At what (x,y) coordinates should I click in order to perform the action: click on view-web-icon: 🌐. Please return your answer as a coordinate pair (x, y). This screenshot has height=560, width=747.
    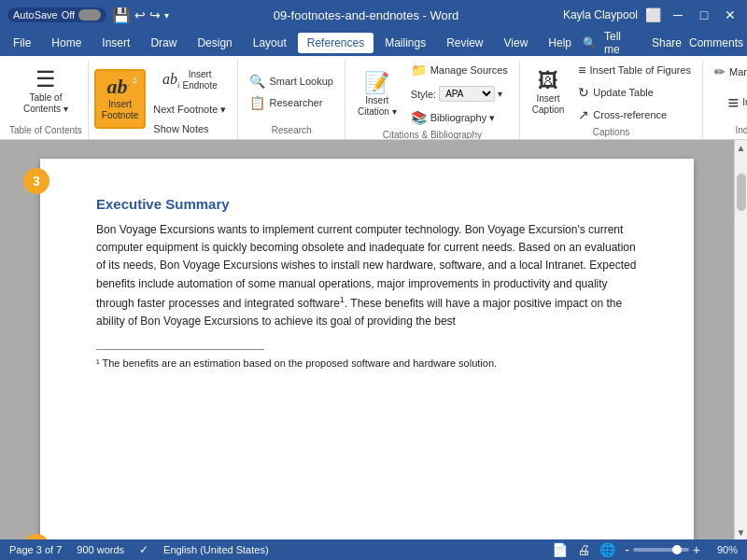
    Looking at the image, I should click on (607, 550).